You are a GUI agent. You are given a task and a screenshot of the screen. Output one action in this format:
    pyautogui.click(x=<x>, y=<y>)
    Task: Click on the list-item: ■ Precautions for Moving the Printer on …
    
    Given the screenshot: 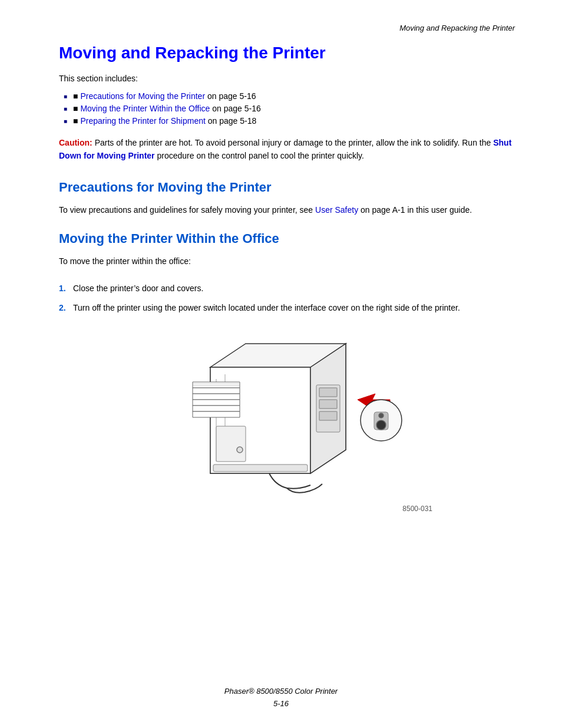 What is the action you would take?
    pyautogui.click(x=289, y=96)
    